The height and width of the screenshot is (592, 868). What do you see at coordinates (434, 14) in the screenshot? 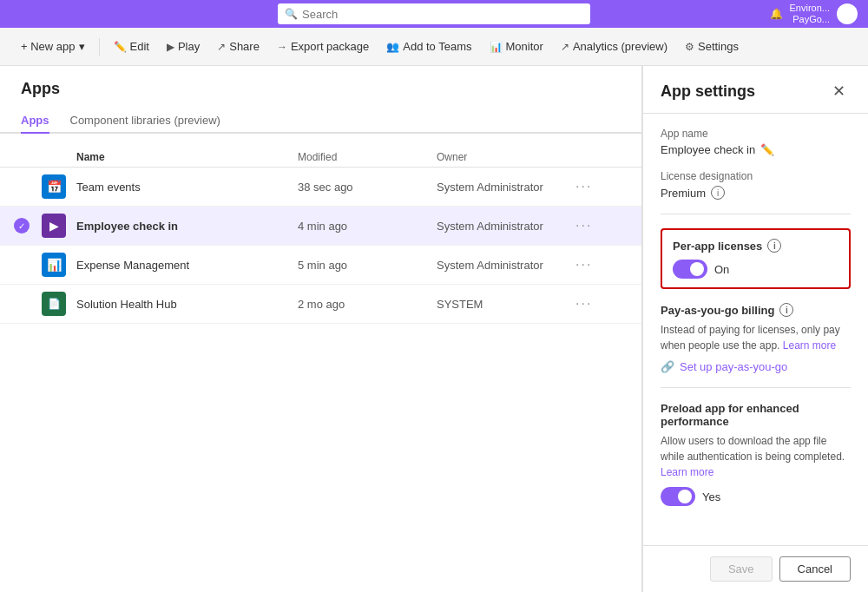
I see `search-box: 🔍` at bounding box center [434, 14].